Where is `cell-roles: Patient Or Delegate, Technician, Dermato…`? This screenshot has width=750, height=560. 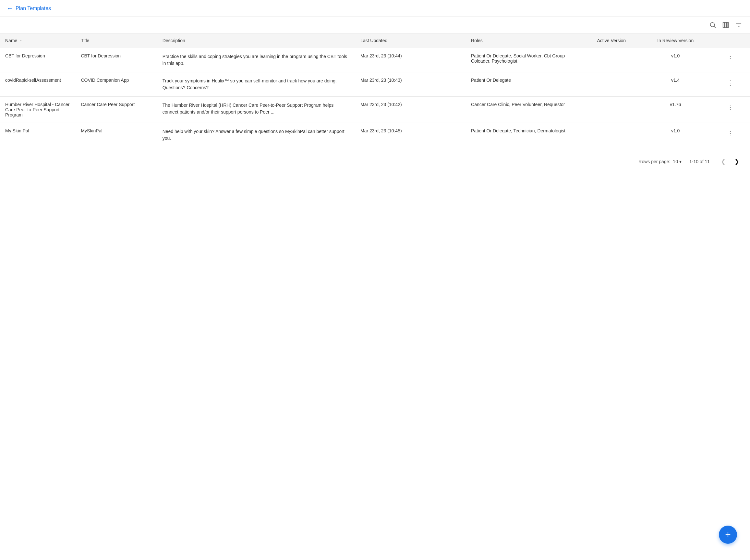 cell-roles: Patient Or Delegate, Technician, Dermato… is located at coordinates (524, 135).